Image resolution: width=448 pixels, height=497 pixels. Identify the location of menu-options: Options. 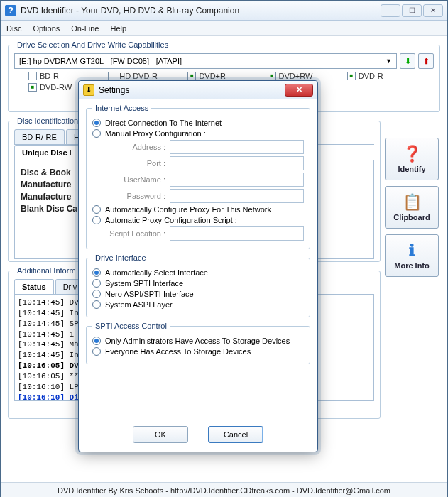
(46, 28).